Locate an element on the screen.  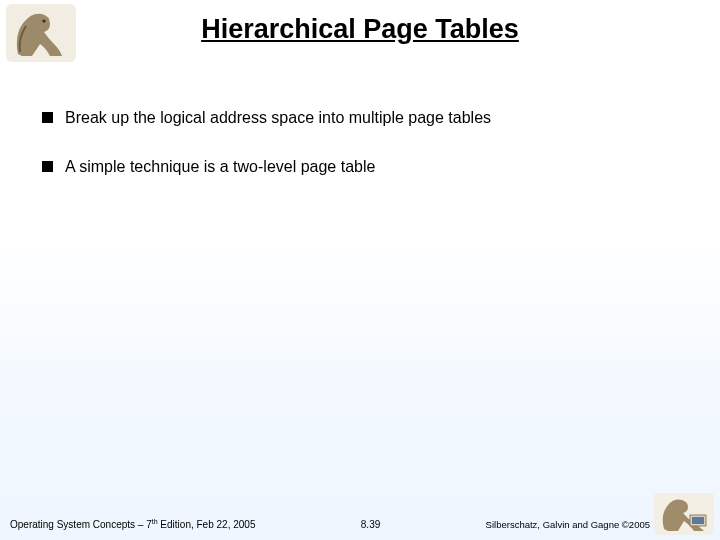
bullet-text: Break up the logical address space into … is located at coordinates (278, 118).